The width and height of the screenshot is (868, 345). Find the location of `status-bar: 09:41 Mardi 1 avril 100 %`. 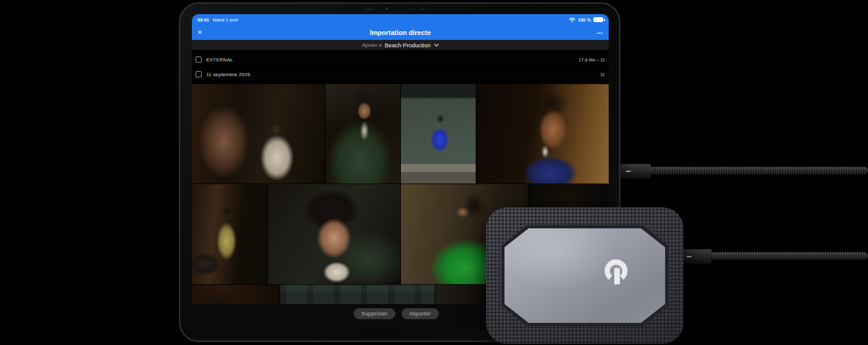

status-bar: 09:41 Mardi 1 avril 100 % is located at coordinates (400, 20).